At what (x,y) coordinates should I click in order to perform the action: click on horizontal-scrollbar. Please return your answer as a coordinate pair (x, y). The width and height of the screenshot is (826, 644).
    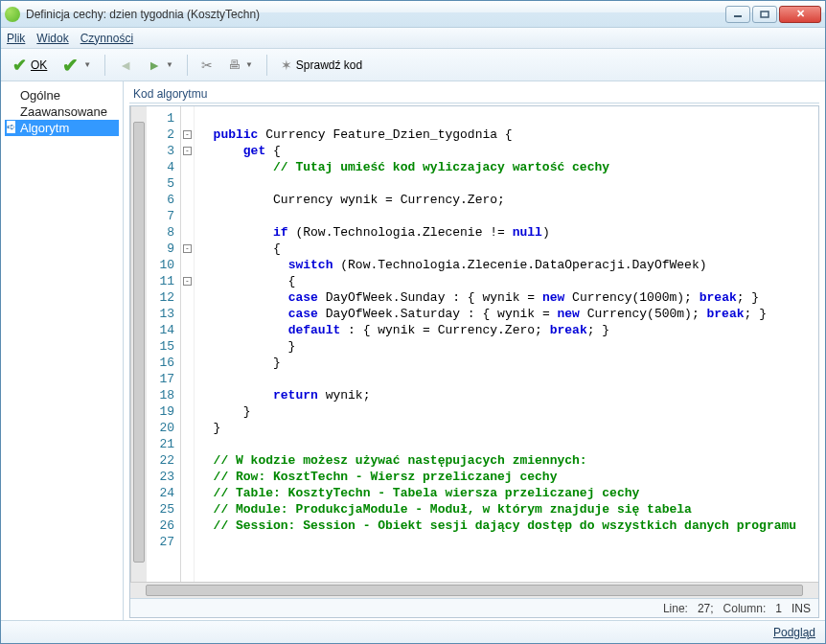
    Looking at the image, I should click on (474, 590).